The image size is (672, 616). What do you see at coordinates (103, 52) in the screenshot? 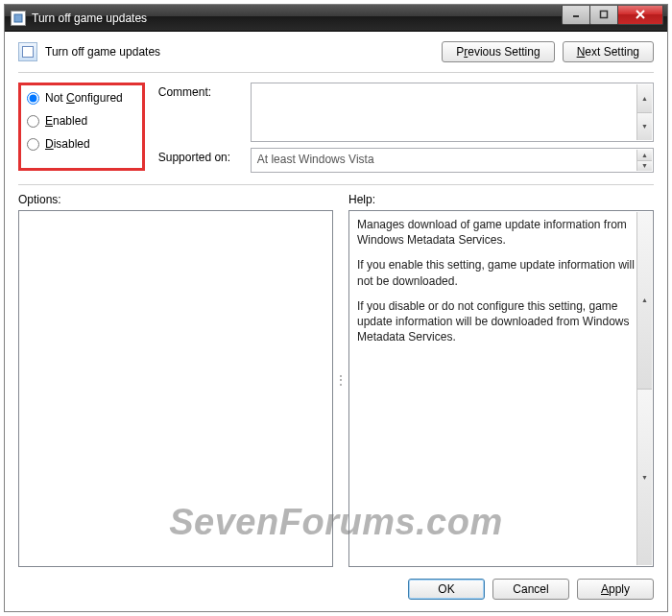
I see `policy-title: Turn off game updates` at bounding box center [103, 52].